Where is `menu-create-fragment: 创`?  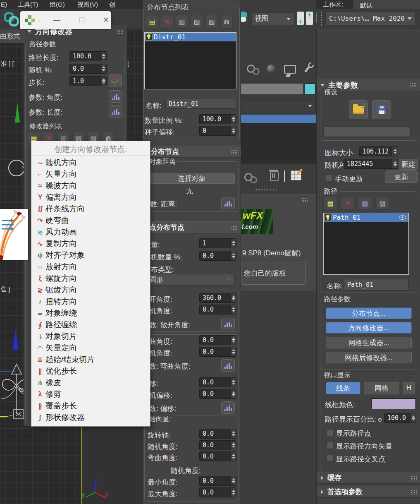
menu-create-fragment: 创 is located at coordinates (112, 5).